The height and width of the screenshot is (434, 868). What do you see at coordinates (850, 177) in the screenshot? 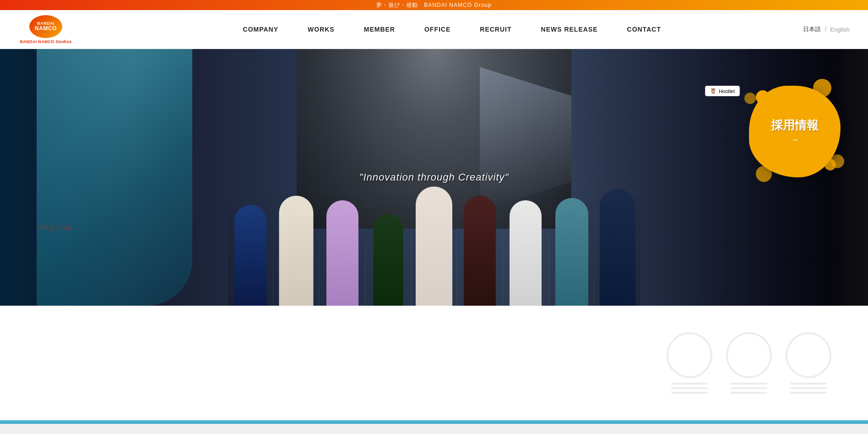
I see `right-decoration` at bounding box center [850, 177].